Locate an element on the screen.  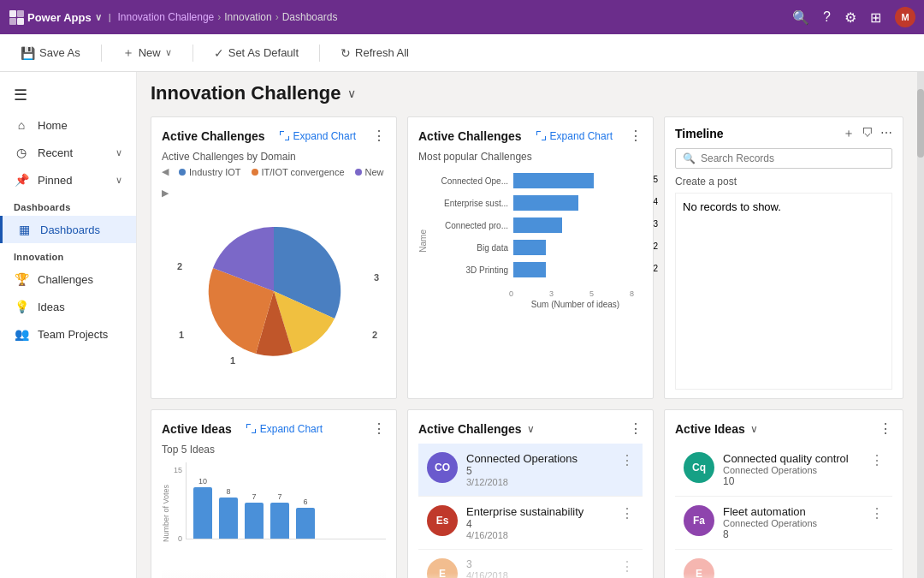
bar-card-menu: ⋮ is located at coordinates (636, 135).